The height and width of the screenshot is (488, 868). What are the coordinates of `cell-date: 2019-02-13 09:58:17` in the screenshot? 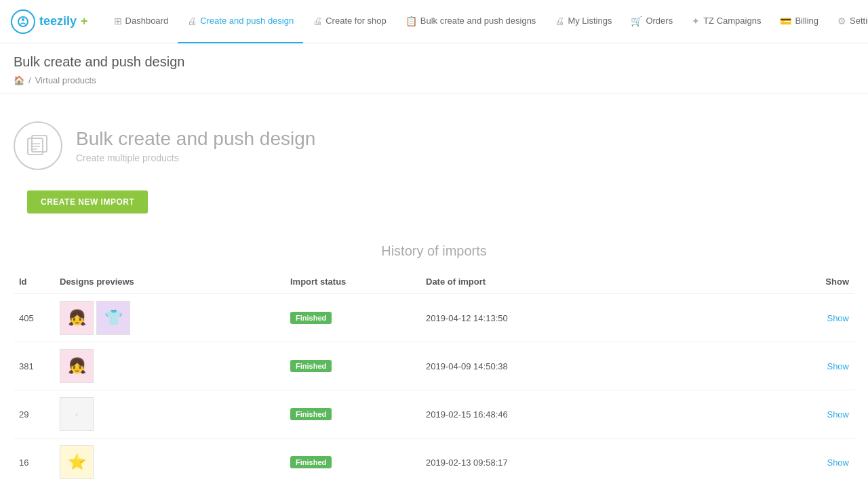 It's located at (610, 462).